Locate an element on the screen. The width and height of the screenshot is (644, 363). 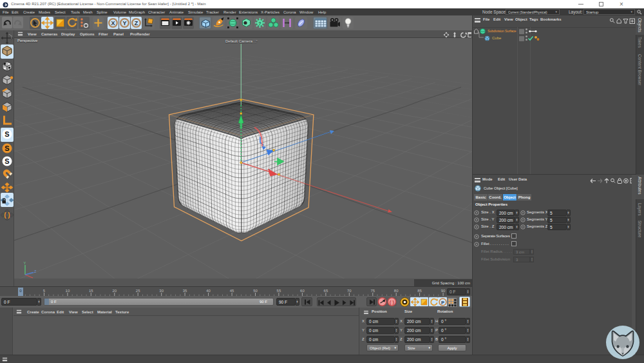
svg-text: 75 is located at coordinates (372, 291).